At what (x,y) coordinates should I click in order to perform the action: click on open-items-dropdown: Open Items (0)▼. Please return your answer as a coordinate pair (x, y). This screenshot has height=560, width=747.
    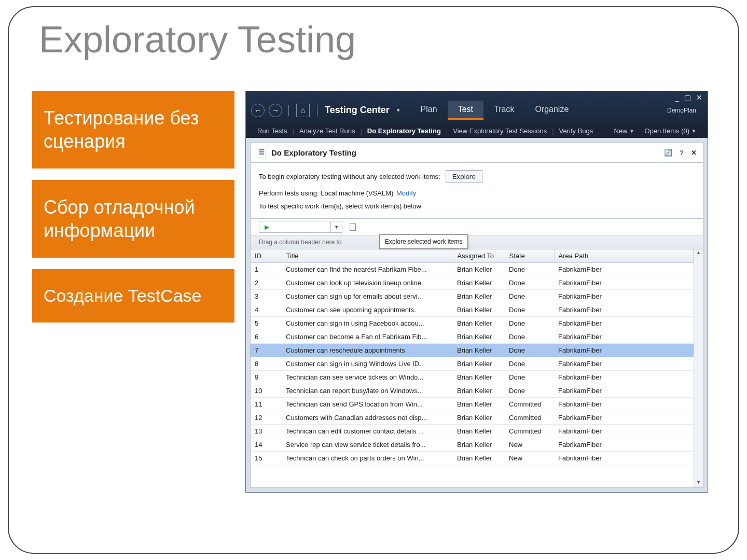
    Looking at the image, I should click on (670, 131).